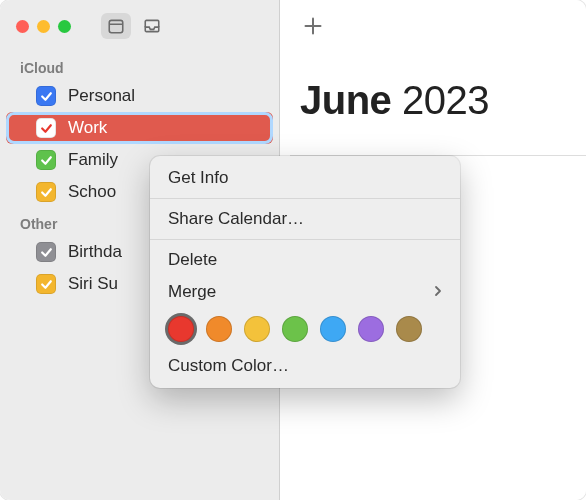 This screenshot has height=500, width=586. Describe the element at coordinates (257, 329) in the screenshot. I see `color-swatch-yellow` at that location.